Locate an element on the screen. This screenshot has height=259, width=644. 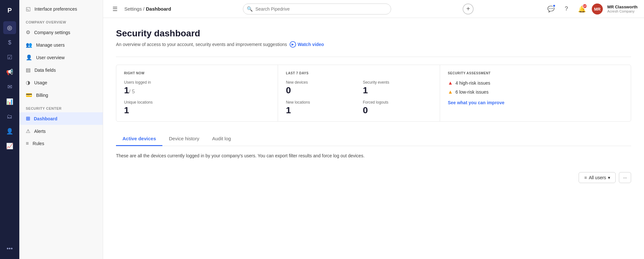
bottom-bar: ≡ All users ▾ ··· is located at coordinates (374, 175).